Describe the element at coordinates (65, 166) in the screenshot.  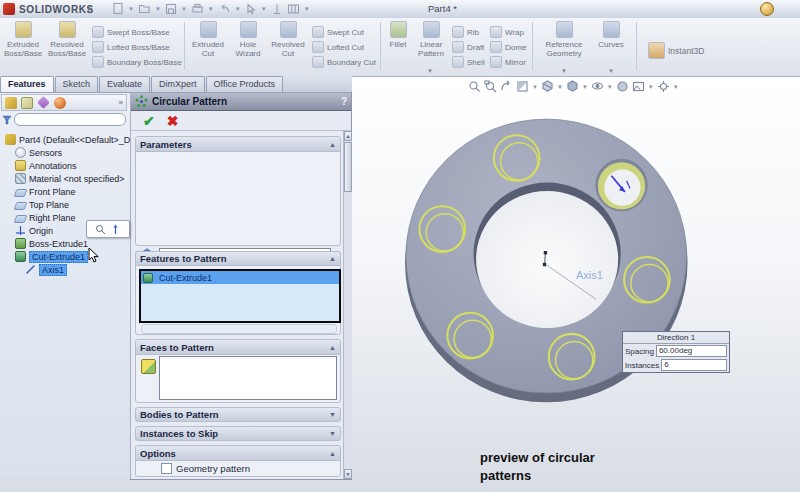
I see `tree-item-annotations: Annotations` at that location.